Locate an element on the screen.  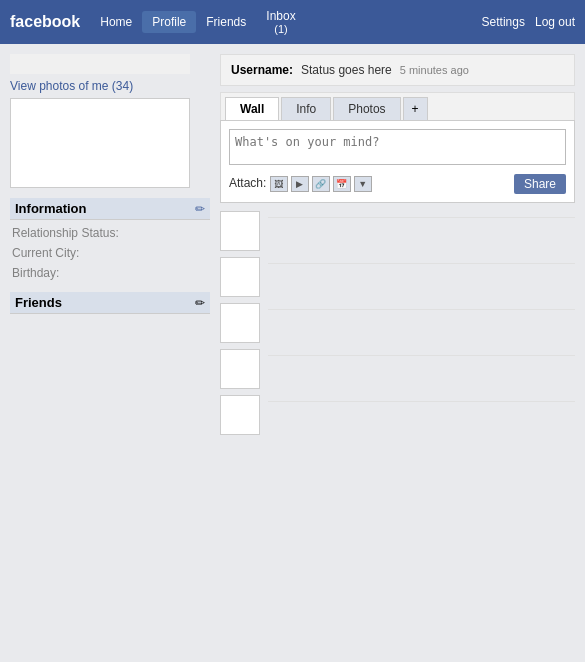
nav-item-profile: Profile is located at coordinates (169, 22).